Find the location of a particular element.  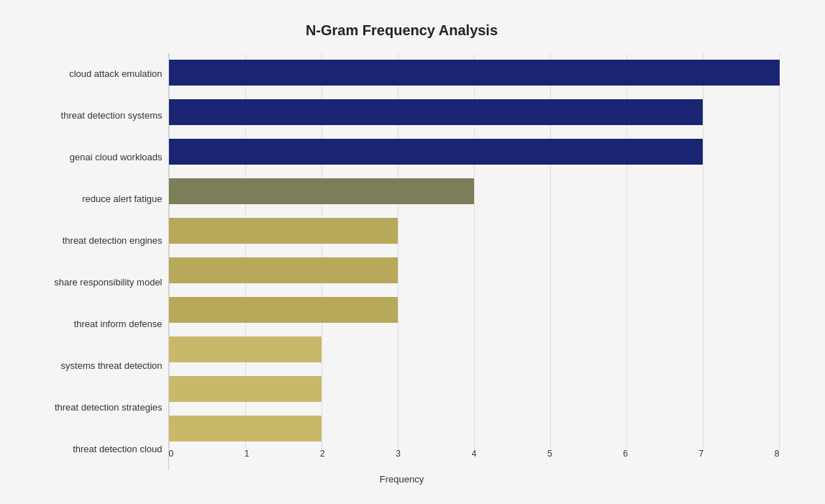

y-label: reduce alert fatigue is located at coordinates (94, 199).